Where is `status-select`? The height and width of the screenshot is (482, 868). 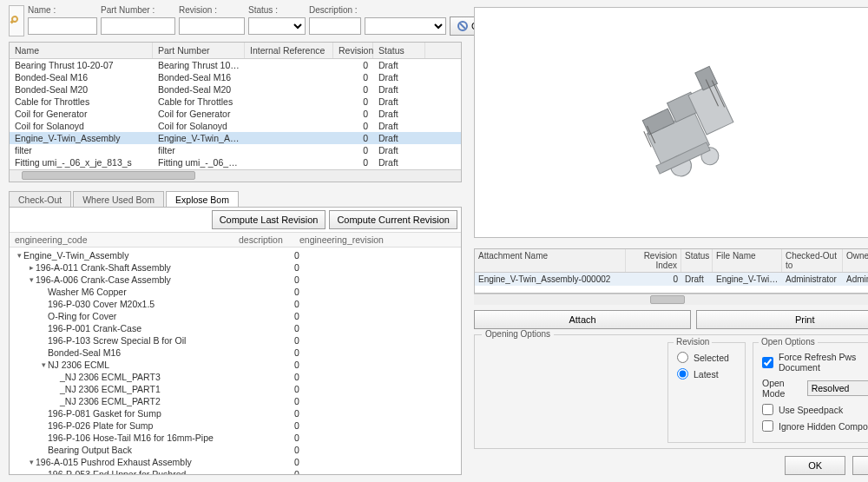 status-select is located at coordinates (277, 26).